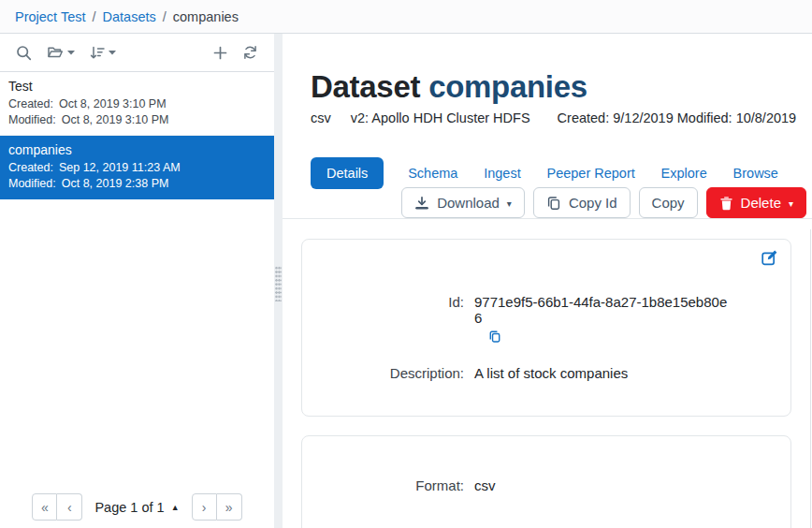 The width and height of the screenshot is (812, 528). What do you see at coordinates (103, 52) in the screenshot?
I see `sort-button` at bounding box center [103, 52].